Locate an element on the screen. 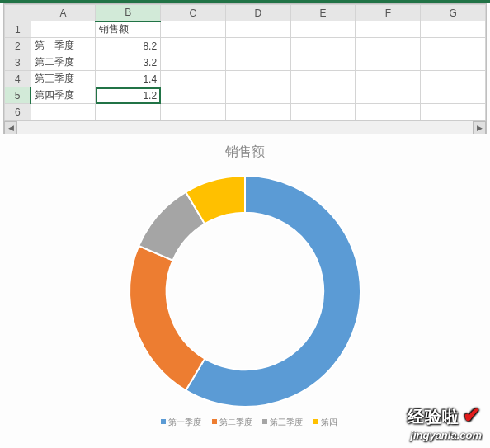 This screenshot has width=490, height=448. table-row: 1 销售额 is located at coordinates (246, 30).